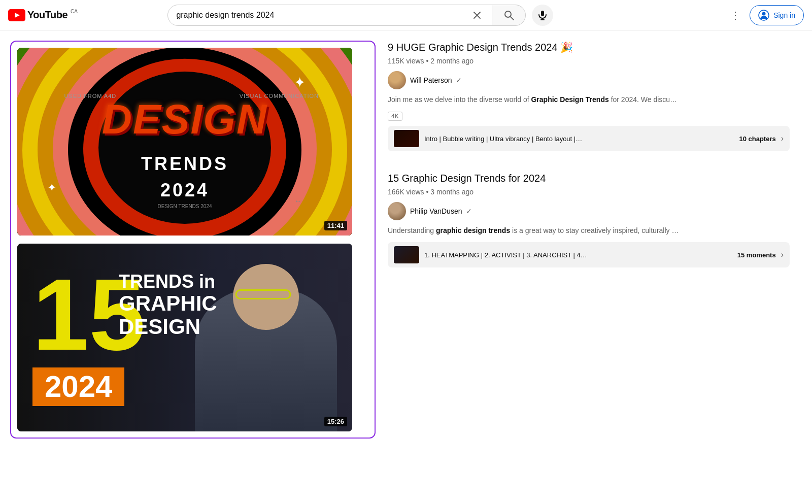 This screenshot has height=504, width=812. I want to click on chapters-text-2: 1. HEATMAPPING | 2. ACTIVIST | 3. ANARCH…, so click(579, 255).